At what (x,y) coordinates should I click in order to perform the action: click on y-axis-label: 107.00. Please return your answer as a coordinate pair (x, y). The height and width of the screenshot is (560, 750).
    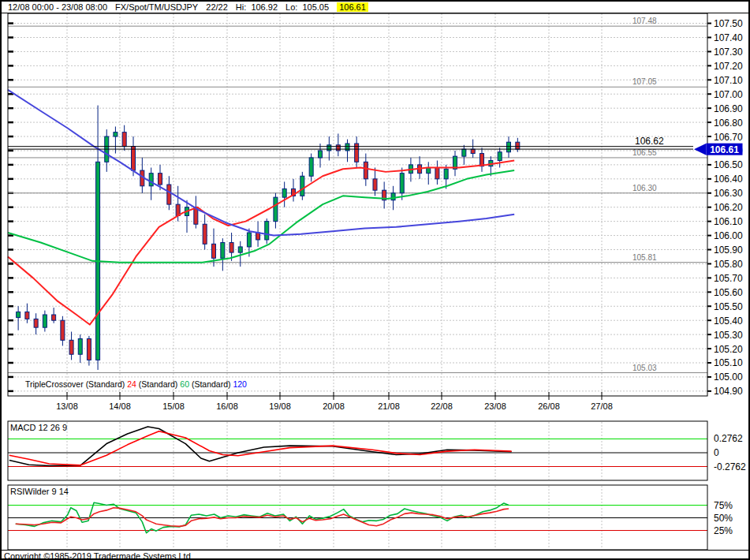
    Looking at the image, I should click on (729, 95).